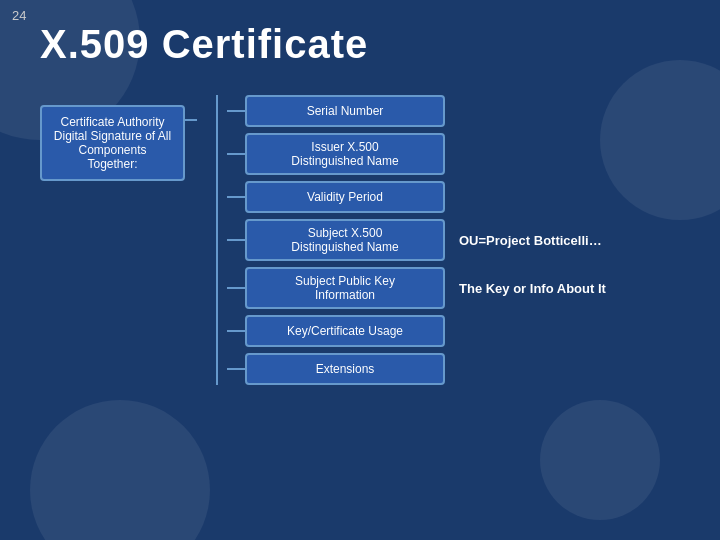 The width and height of the screenshot is (720, 540). Describe the element at coordinates (204, 44) in the screenshot. I see `slide-title: X.509 Certificate` at that location.